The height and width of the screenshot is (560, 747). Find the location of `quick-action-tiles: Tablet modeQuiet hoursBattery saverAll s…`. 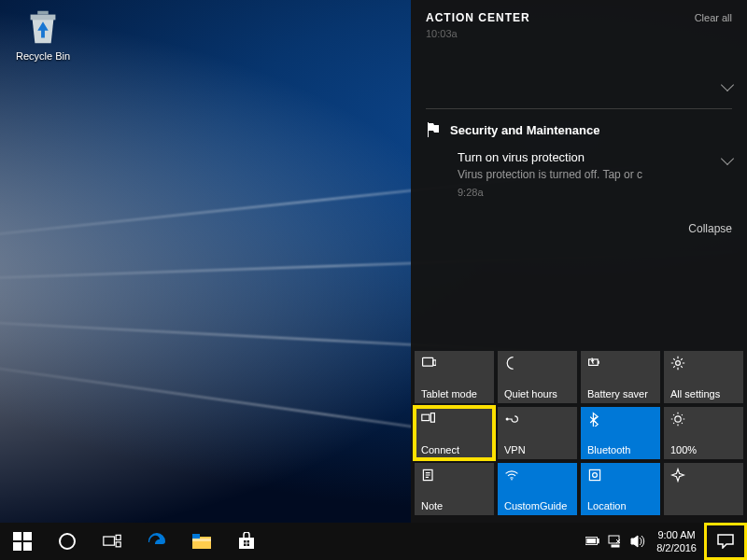

quick-action-tiles: Tablet modeQuiet hoursBattery saverAll s… is located at coordinates (579, 437).